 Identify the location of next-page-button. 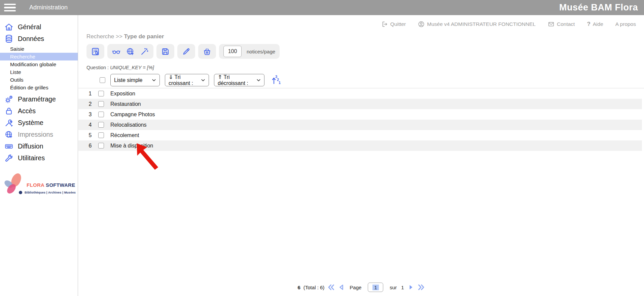
(411, 287).